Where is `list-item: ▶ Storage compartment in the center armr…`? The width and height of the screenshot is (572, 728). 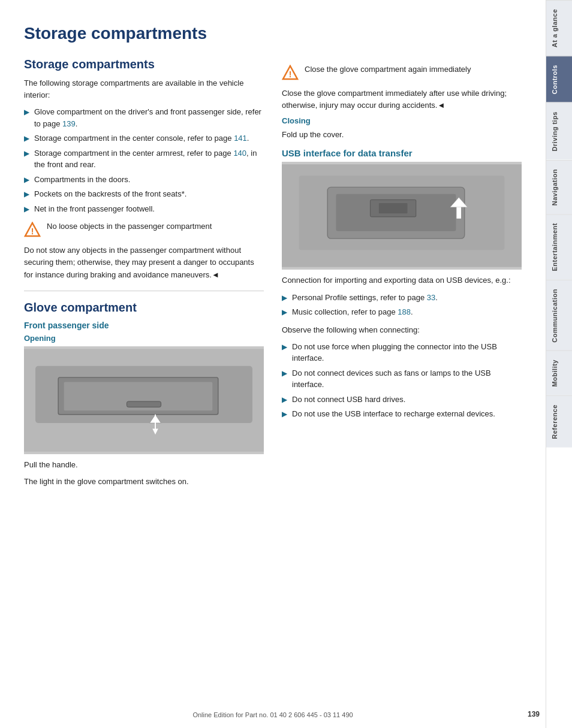
list-item: ▶ Storage compartment in the center armr… is located at coordinates (144, 159).